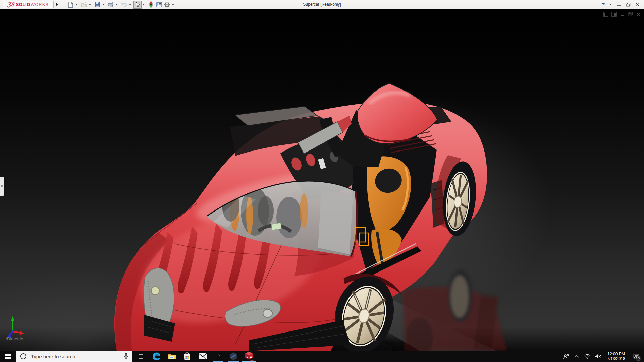 The height and width of the screenshot is (362, 644). What do you see at coordinates (90, 5) in the screenshot?
I see `open-dropdown-caret` at bounding box center [90, 5].